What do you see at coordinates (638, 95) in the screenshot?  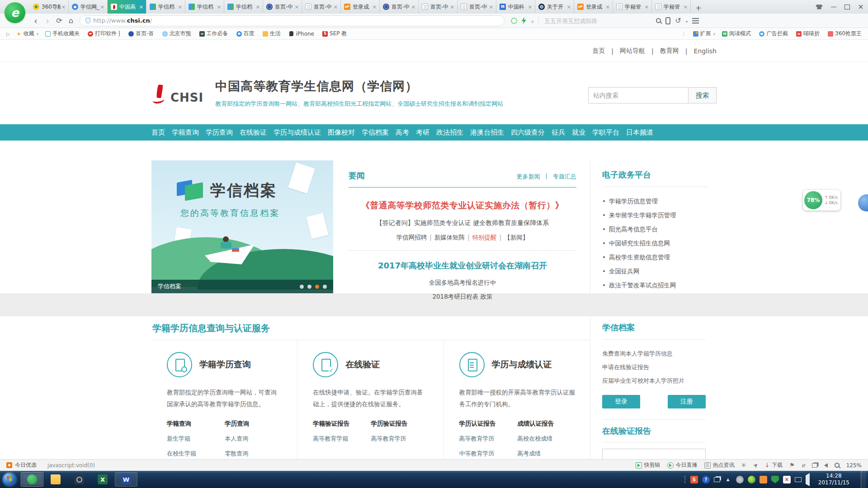 I see `site-search-input` at bounding box center [638, 95].